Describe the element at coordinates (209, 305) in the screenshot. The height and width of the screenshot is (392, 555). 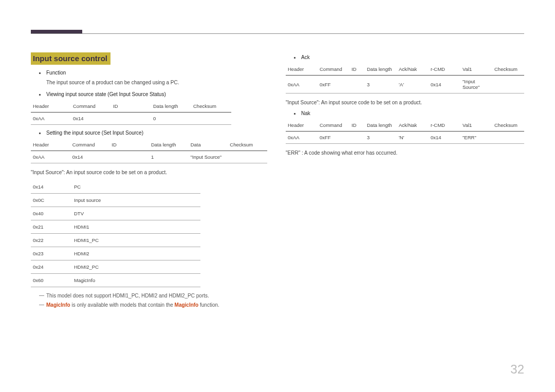
I see `footnote-text: function.` at that location.